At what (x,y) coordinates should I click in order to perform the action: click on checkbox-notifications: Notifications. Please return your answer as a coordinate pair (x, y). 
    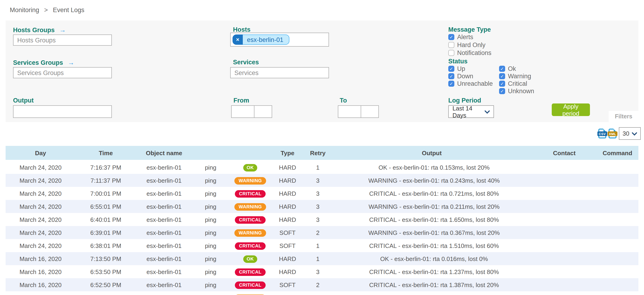
    Looking at the image, I should click on (470, 53).